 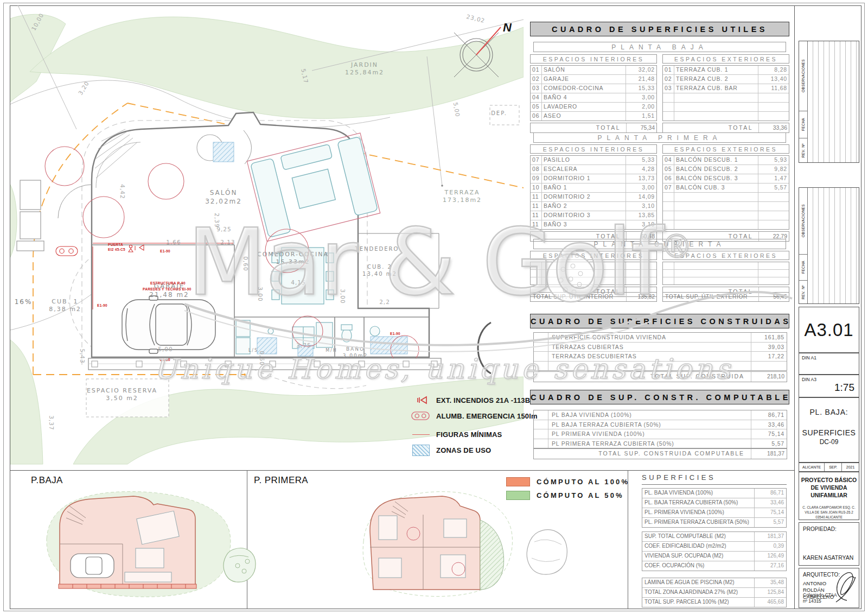 What do you see at coordinates (820, 529) in the screenshot?
I see `propiedad-label: PROPIEDAD:` at bounding box center [820, 529].